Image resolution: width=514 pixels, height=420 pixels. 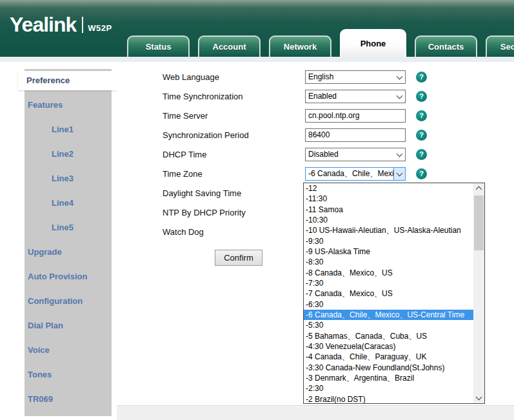 I want to click on timezone-option: -6:30, so click(x=388, y=305).